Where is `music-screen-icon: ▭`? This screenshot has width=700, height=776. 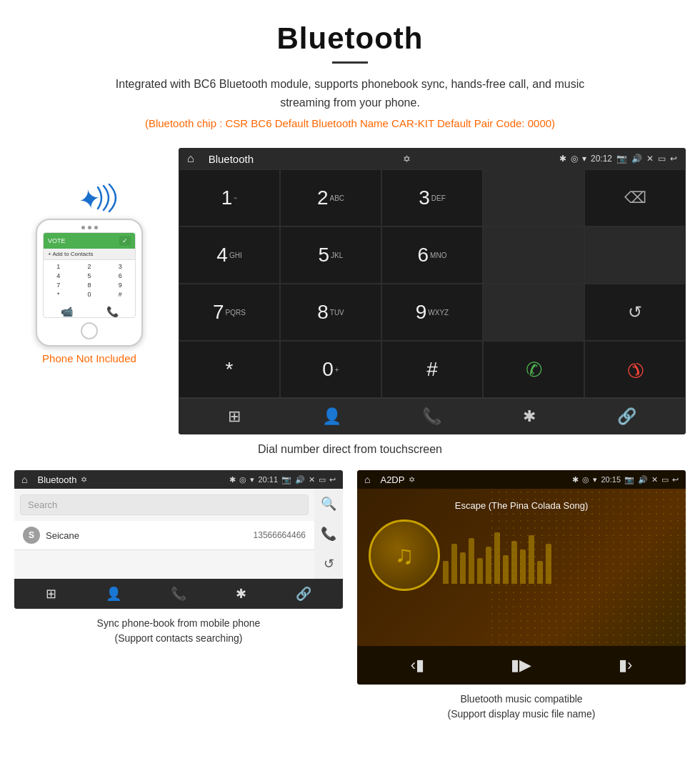 music-screen-icon: ▭ is located at coordinates (665, 480).